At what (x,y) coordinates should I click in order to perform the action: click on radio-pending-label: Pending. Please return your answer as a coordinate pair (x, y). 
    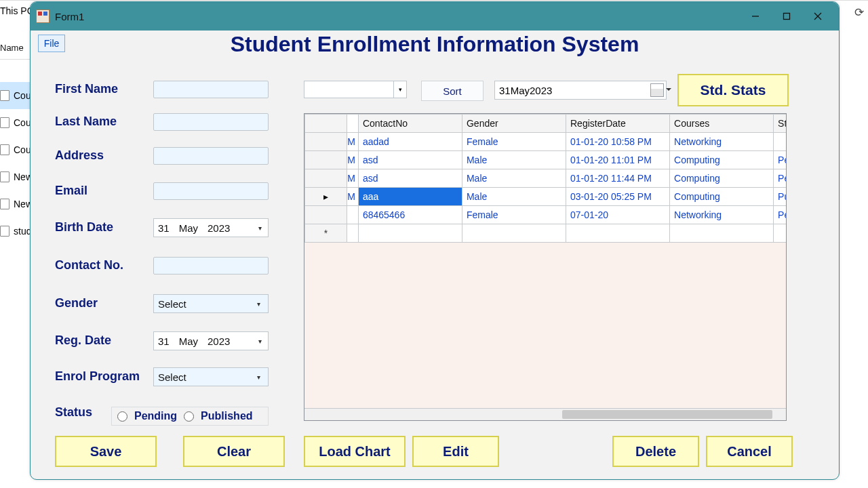
    Looking at the image, I should click on (156, 416).